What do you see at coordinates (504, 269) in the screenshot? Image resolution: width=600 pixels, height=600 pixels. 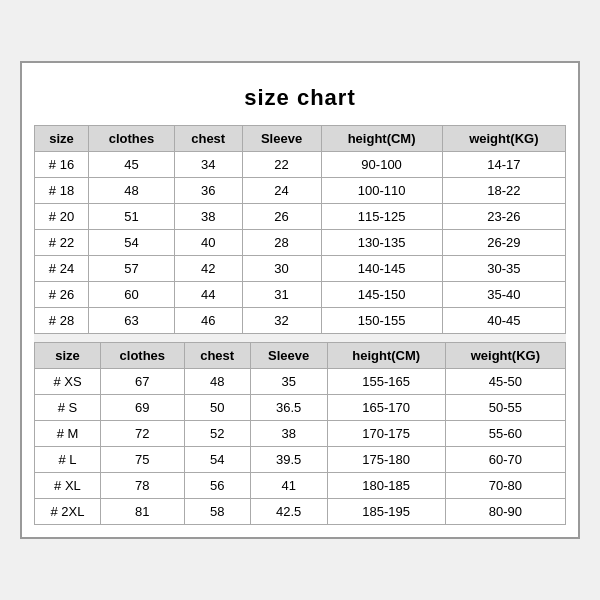 I see `table-cell: 30-35` at bounding box center [504, 269].